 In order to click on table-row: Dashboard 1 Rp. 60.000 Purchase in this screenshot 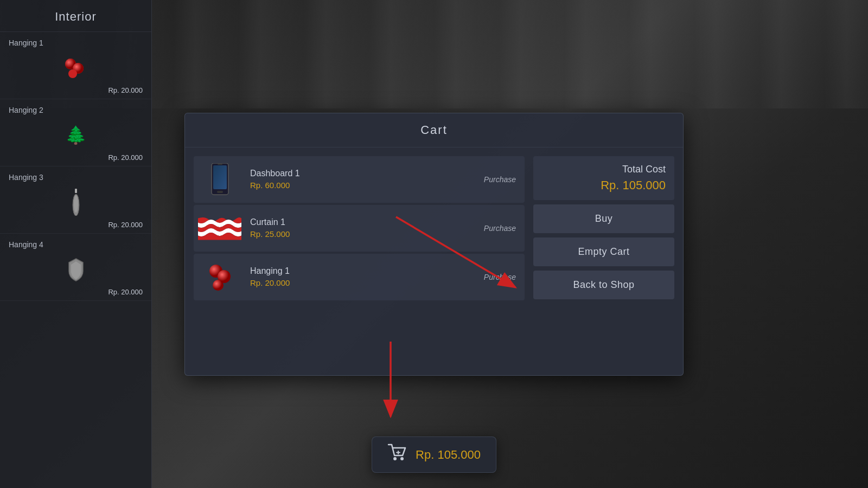, I will do `click(359, 179)`.